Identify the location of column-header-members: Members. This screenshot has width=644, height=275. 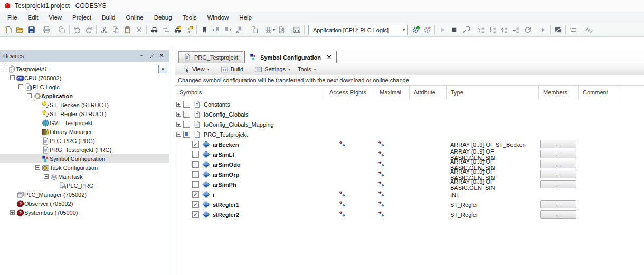
(558, 92).